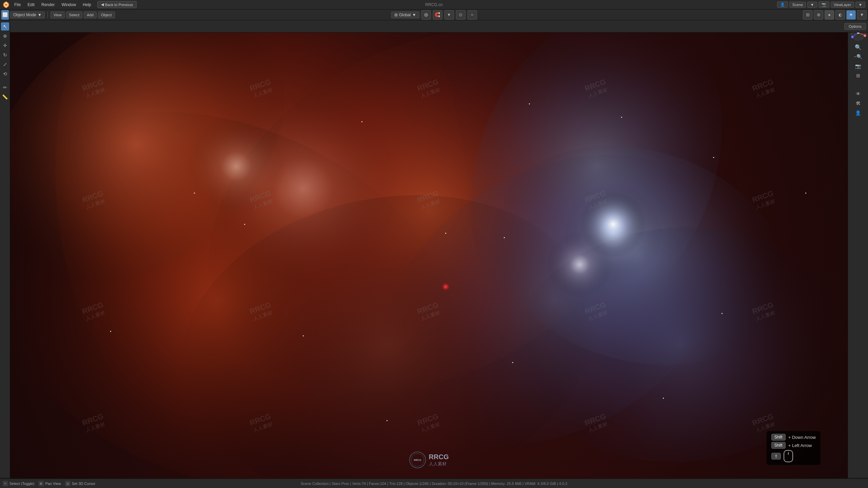 The image size is (868, 488). I want to click on rrcg-text-block: RRCG 人人素材, so click(439, 460).